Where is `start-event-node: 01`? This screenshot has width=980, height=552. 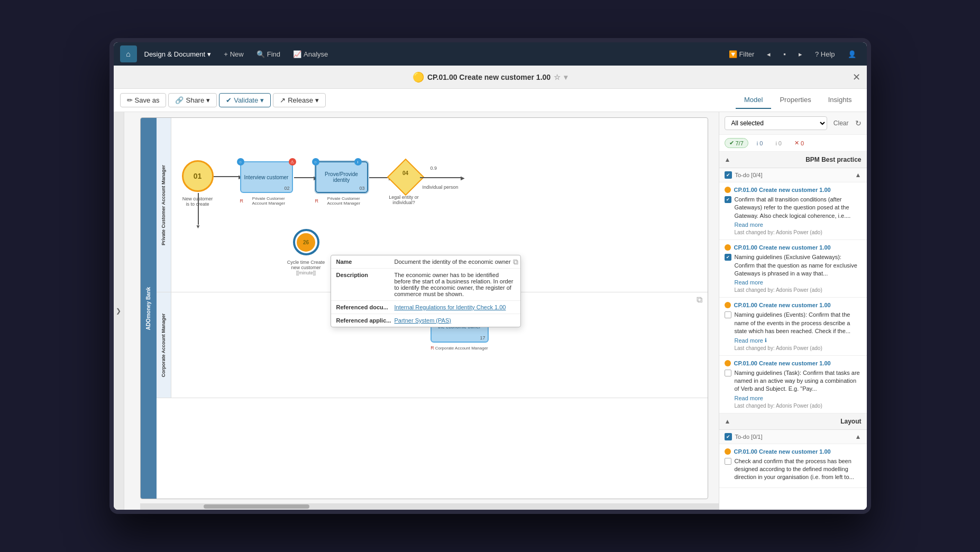 start-event-node: 01 is located at coordinates (198, 176).